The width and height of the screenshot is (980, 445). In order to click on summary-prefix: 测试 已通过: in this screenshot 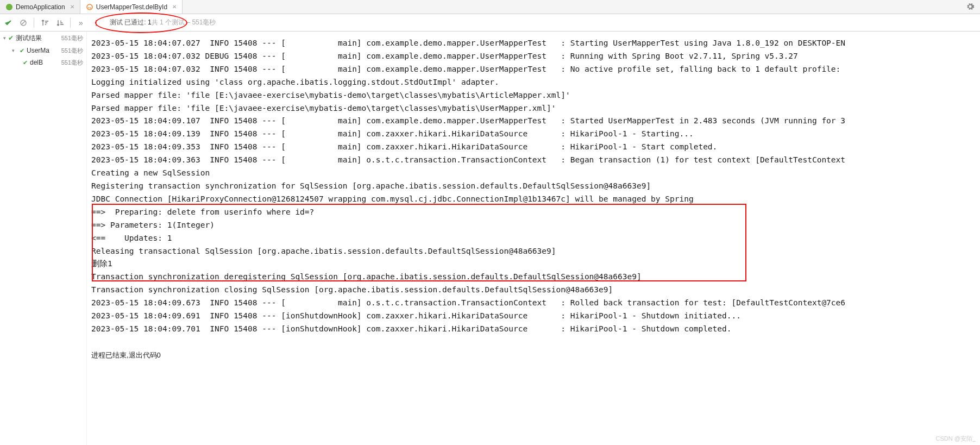, I will do `click(129, 22)`.